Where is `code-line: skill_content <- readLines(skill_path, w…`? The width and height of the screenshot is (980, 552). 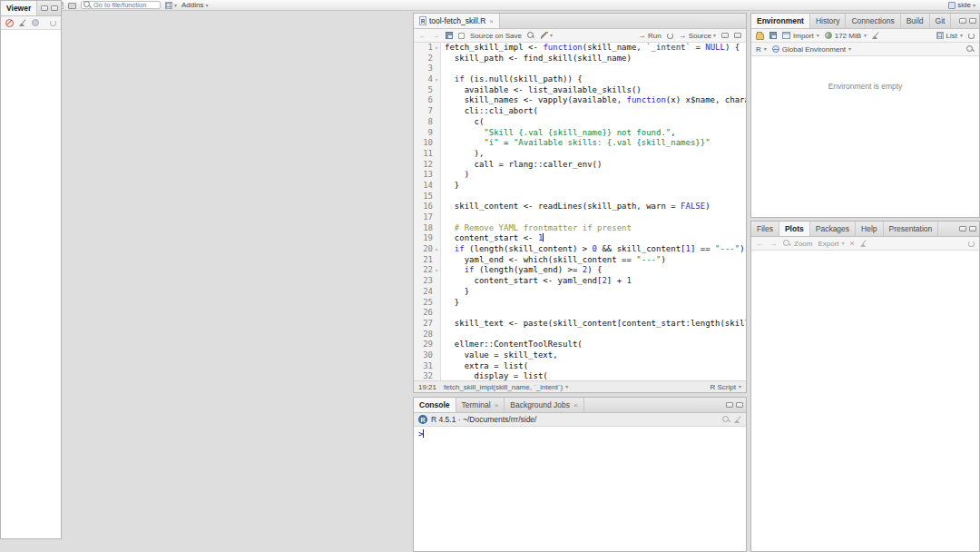
code-line: skill_content <- readLines(skill_path, w… is located at coordinates (595, 207).